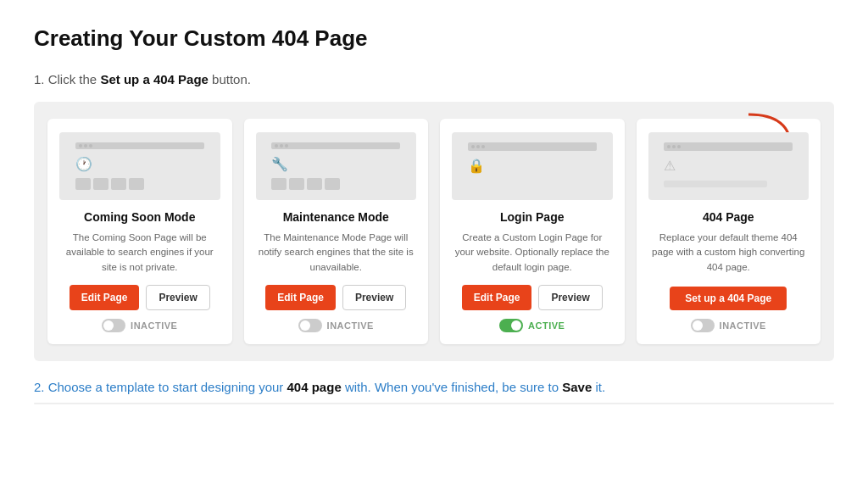 Image resolution: width=868 pixels, height=490 pixels. Describe the element at coordinates (337, 166) in the screenshot. I see `maintenance-illustration: 🔧` at that location.